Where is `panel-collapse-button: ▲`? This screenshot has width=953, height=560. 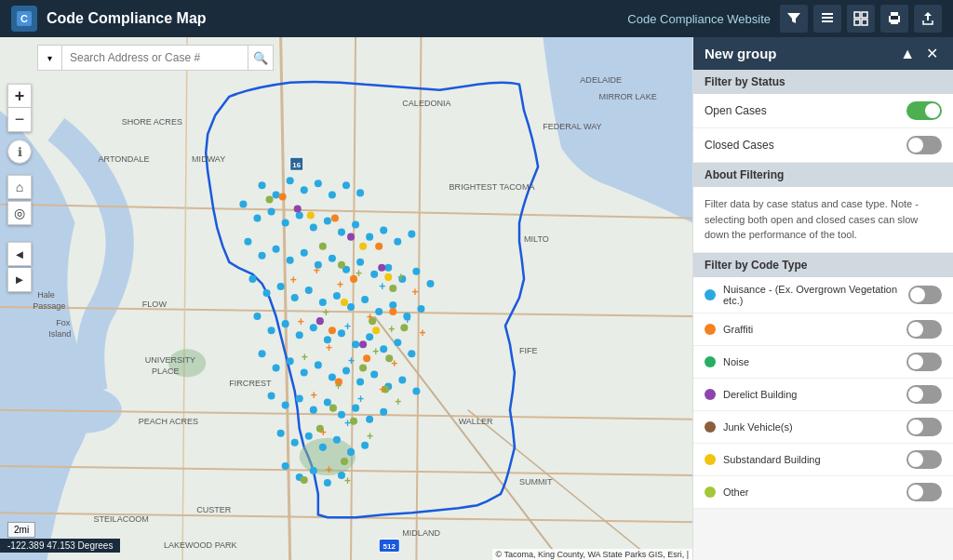
panel-collapse-button: ▲ is located at coordinates (907, 54).